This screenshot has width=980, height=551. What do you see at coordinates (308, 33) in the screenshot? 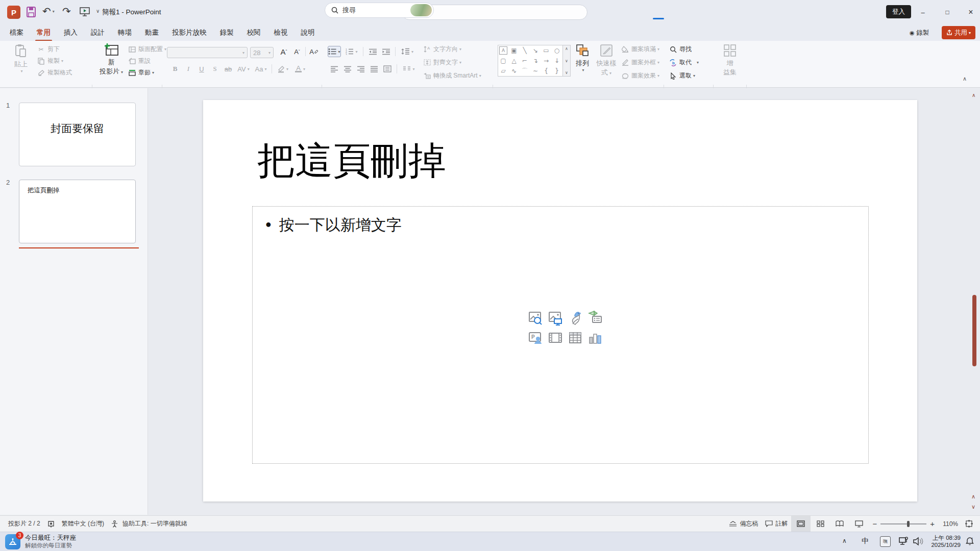
I see `tab-help: 說明` at bounding box center [308, 33].